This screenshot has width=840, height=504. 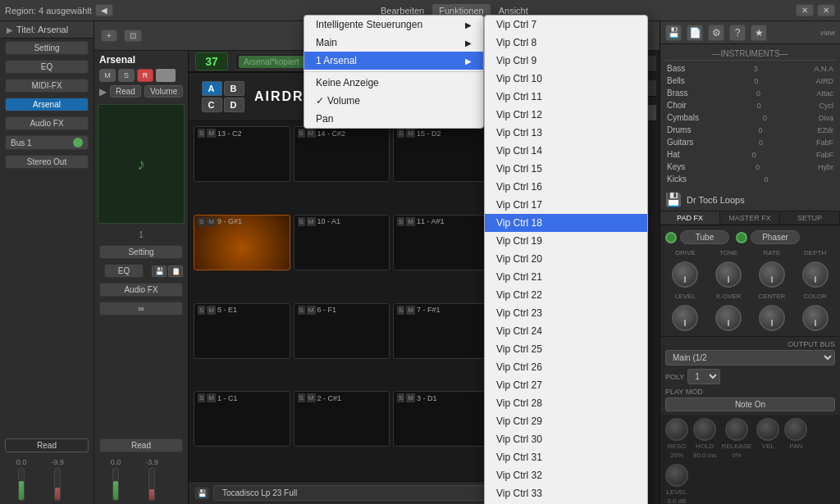 I want to click on vip-item-6: Vip Ctrl 13, so click(x=566, y=133).